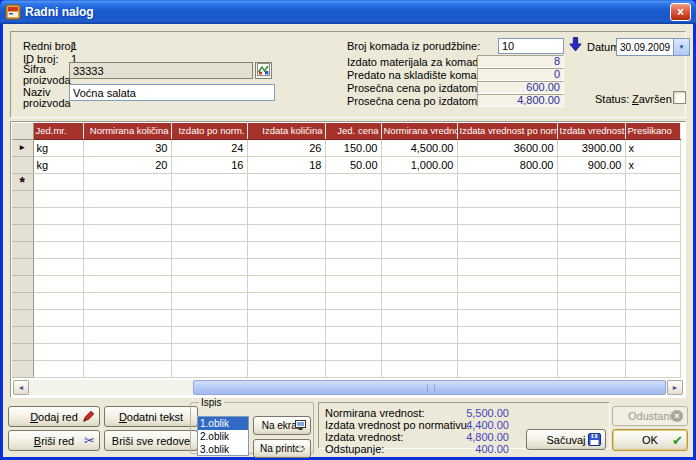 The width and height of the screenshot is (696, 460). I want to click on datum-dropdown-button: ▼, so click(681, 47).